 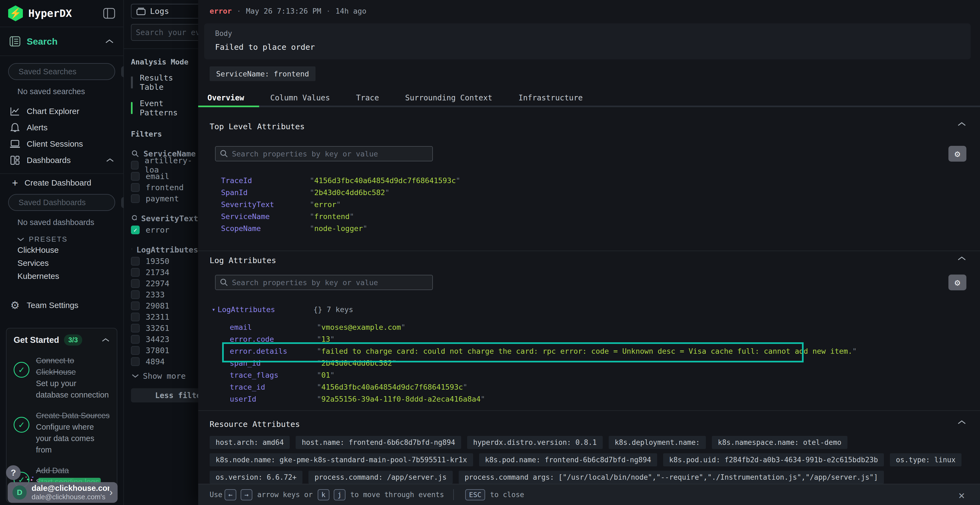 I want to click on resource-attribute-chip: process.command args: ["/usr/local/bin/n…, so click(x=671, y=477).